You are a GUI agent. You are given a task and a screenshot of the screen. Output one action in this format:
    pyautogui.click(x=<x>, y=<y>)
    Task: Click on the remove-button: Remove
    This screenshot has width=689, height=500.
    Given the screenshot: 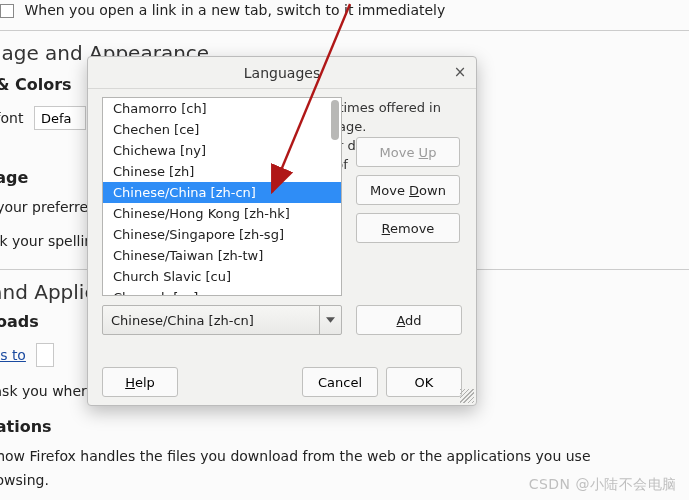 What is the action you would take?
    pyautogui.click(x=408, y=228)
    